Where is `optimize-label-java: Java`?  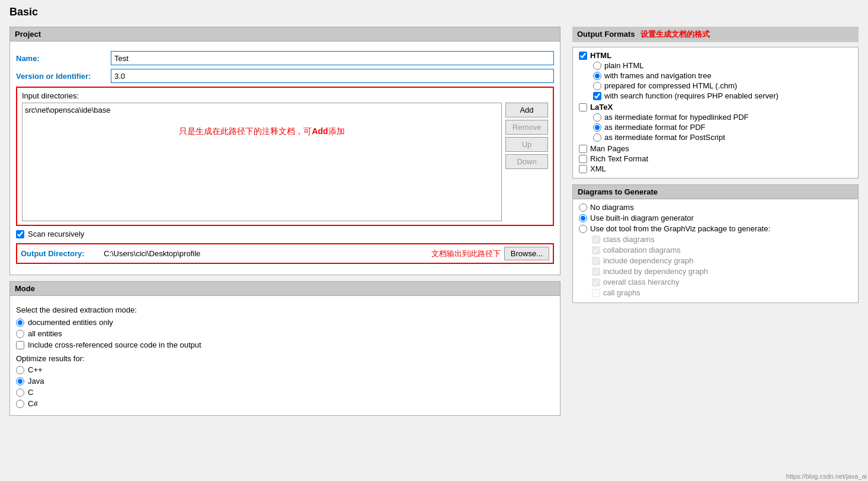 optimize-label-java: Java is located at coordinates (36, 381).